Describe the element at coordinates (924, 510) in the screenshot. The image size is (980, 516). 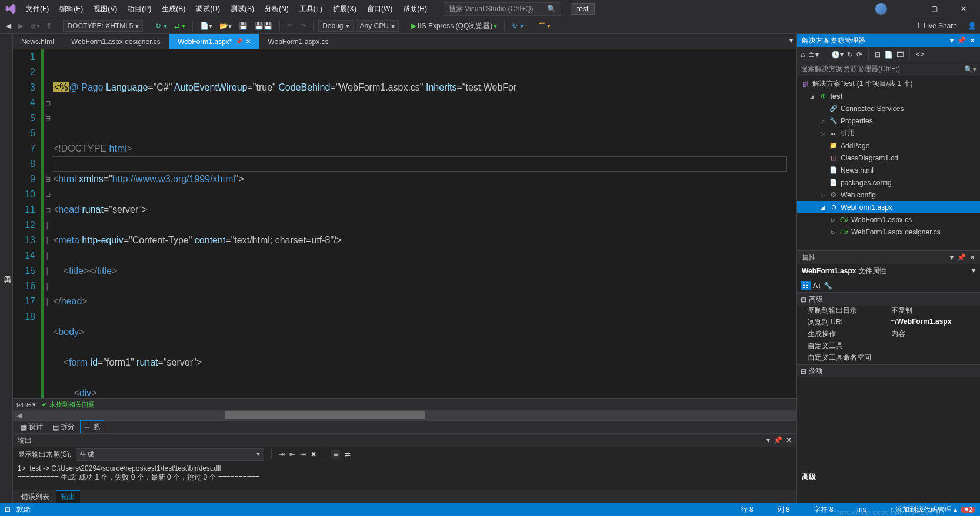
I see `add-source-control-button: ↑ 添加到源代码管理 ▴` at that location.